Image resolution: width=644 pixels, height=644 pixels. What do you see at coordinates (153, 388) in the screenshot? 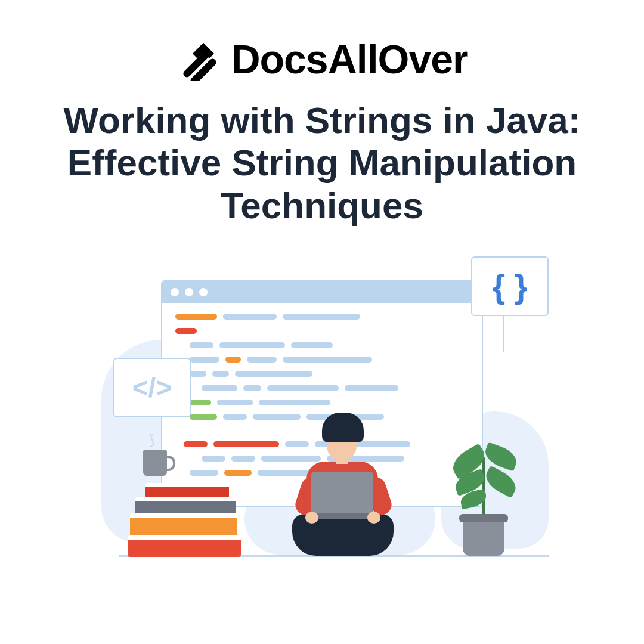
I see `code-angle-icon: </>` at bounding box center [153, 388].